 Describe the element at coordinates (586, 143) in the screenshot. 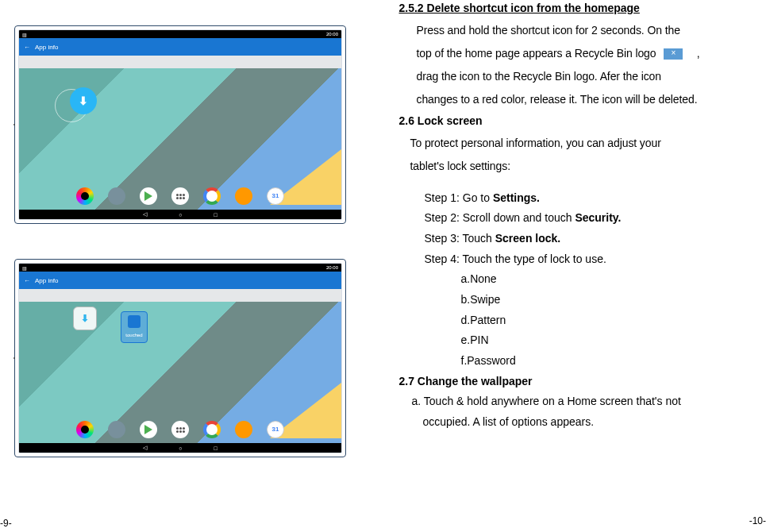

I see `text: To protect personal information, you can…` at that location.